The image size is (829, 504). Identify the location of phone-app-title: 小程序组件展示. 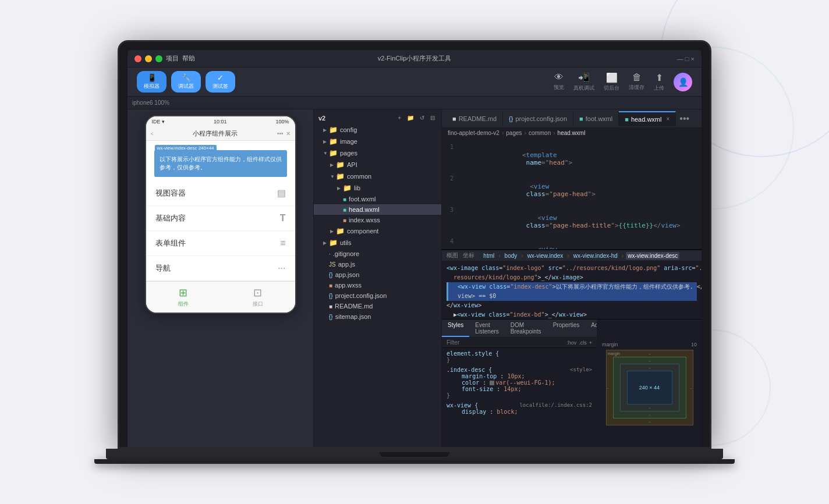
(215, 134).